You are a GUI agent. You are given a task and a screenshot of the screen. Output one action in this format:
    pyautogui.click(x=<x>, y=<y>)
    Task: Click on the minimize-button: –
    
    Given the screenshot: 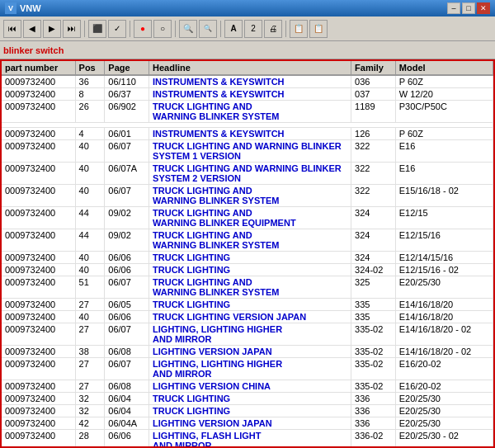 What is the action you would take?
    pyautogui.click(x=454, y=8)
    